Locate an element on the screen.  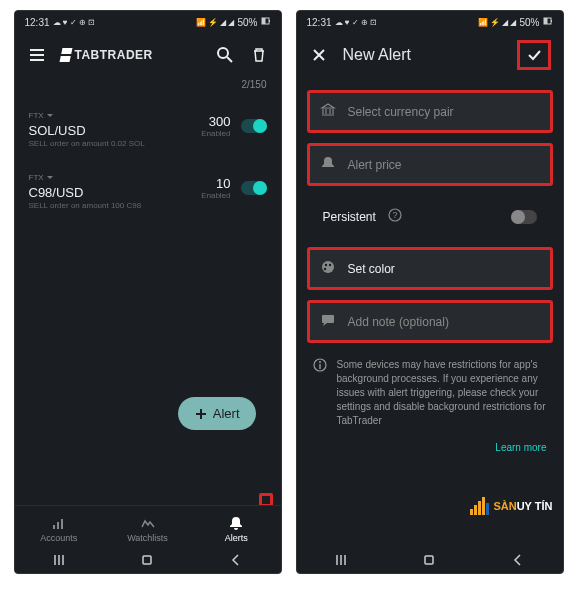
app-bar: TABTRADER is located at coordinates (148, 55).